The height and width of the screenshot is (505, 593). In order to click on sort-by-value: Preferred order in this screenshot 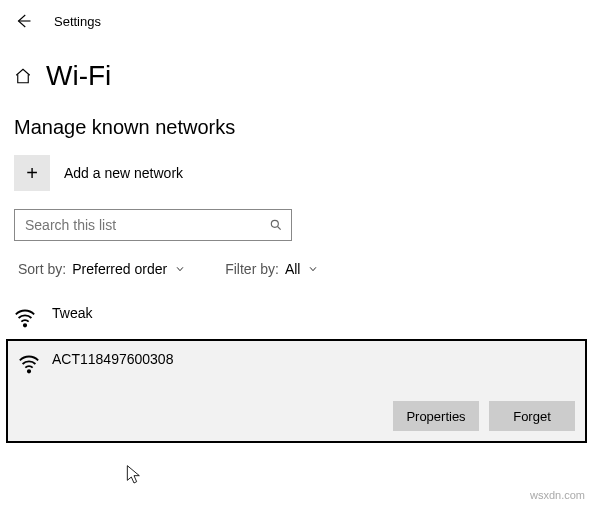, I will do `click(120, 269)`.